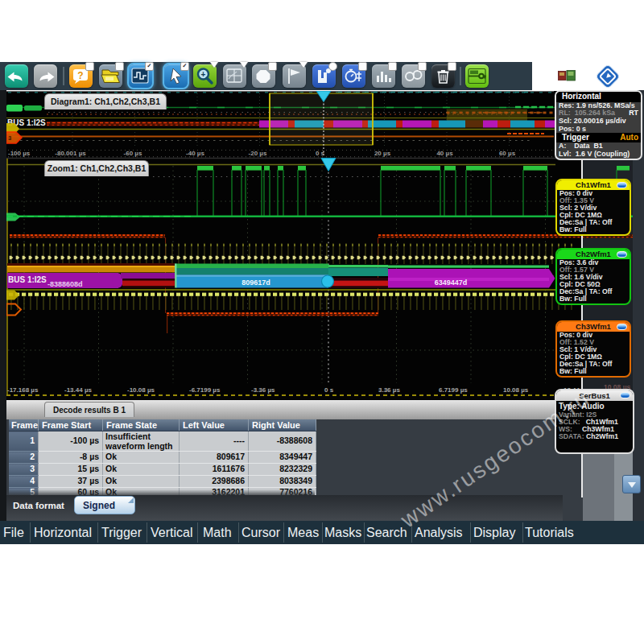 Image resolution: width=644 pixels, height=644 pixels. What do you see at coordinates (263, 390) in the screenshot?
I see `svg-text: -3.36 µs` at bounding box center [263, 390].